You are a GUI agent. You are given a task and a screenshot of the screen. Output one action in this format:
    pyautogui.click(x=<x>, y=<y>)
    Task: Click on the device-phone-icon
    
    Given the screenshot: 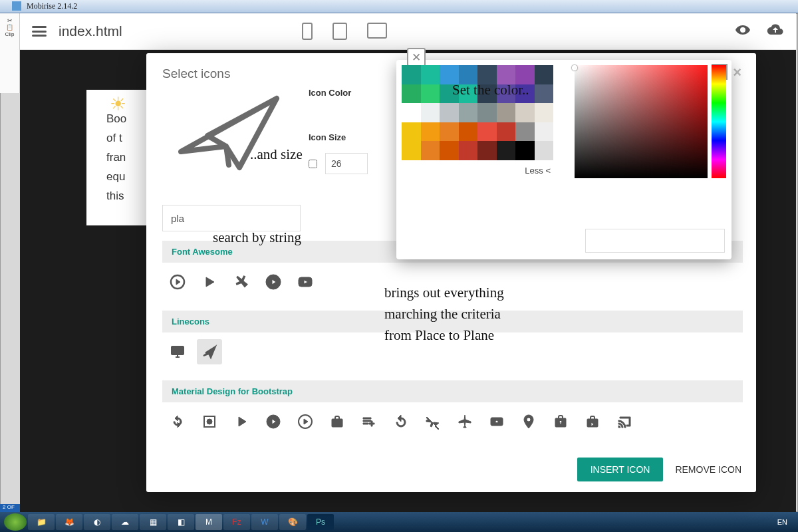 What is the action you would take?
    pyautogui.click(x=307, y=31)
    